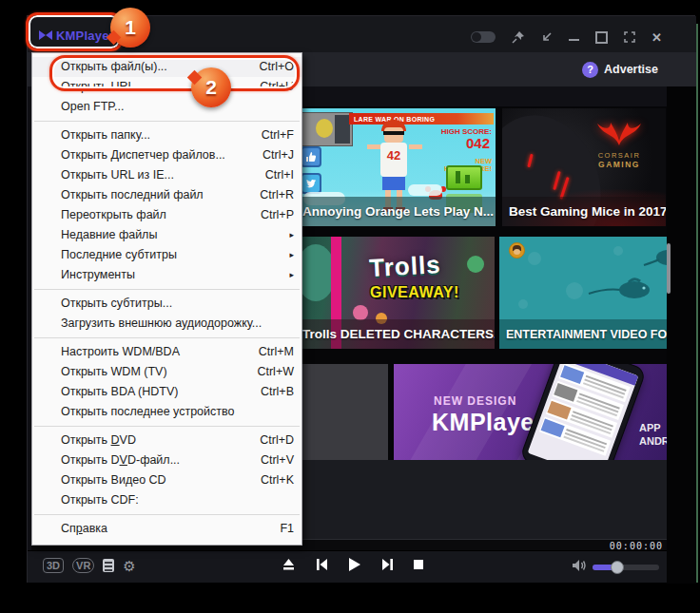 This screenshot has width=700, height=613. I want to click on menu-item-label: Недавние файлы, so click(169, 236).